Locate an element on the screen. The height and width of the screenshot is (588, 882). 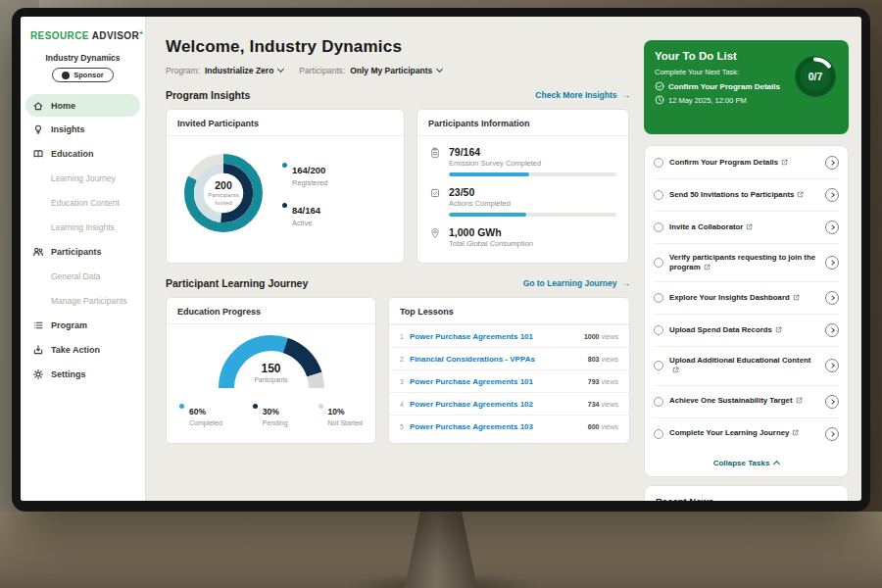
stat-emission-survey: 79/164 Emission Survey Completed is located at coordinates (523, 161).